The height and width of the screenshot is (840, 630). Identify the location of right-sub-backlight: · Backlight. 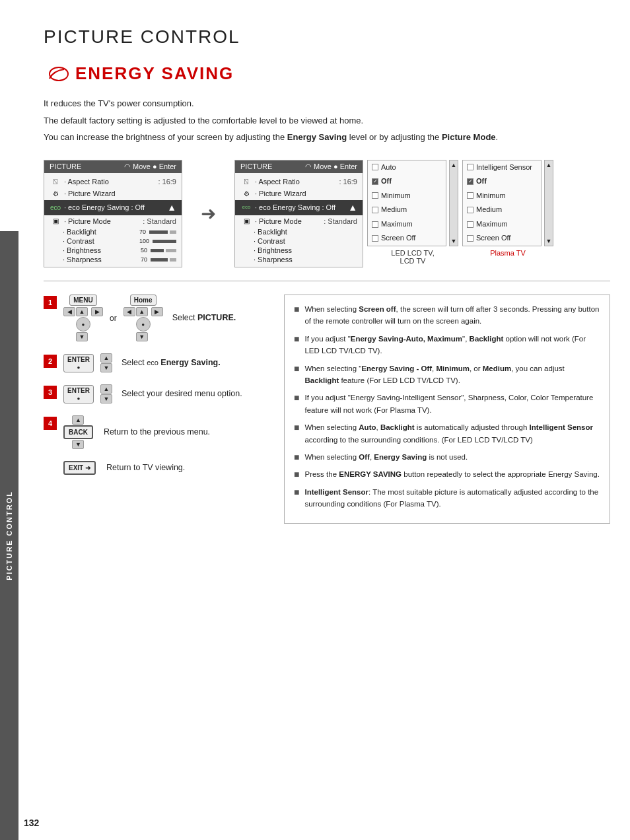
(298, 232).